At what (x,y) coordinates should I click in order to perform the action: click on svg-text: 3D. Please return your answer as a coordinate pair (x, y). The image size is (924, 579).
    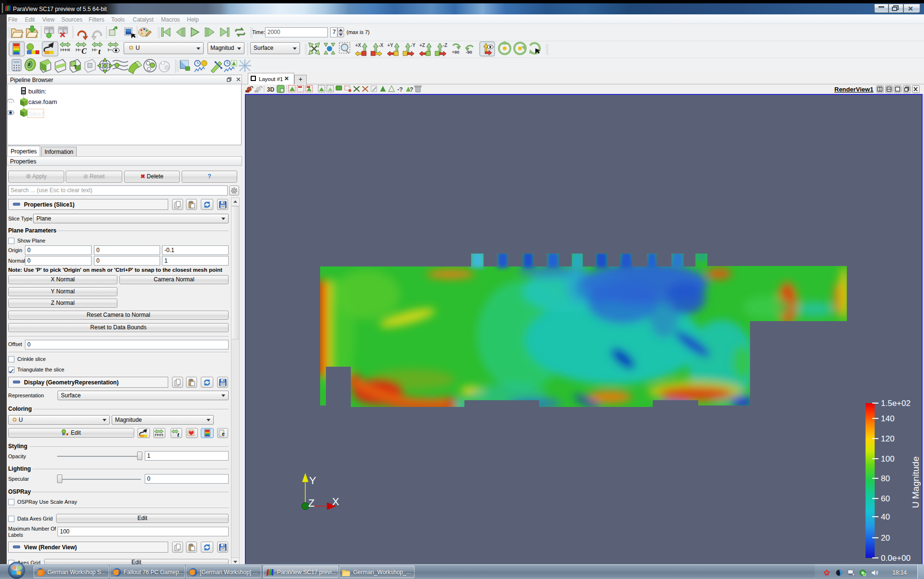
    Looking at the image, I should click on (271, 90).